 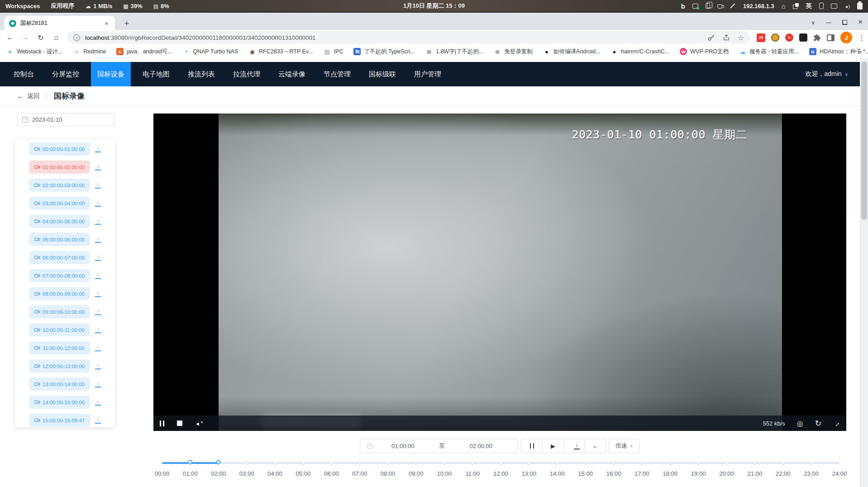 I want to click on json-extension-icon: JS, so click(x=761, y=38).